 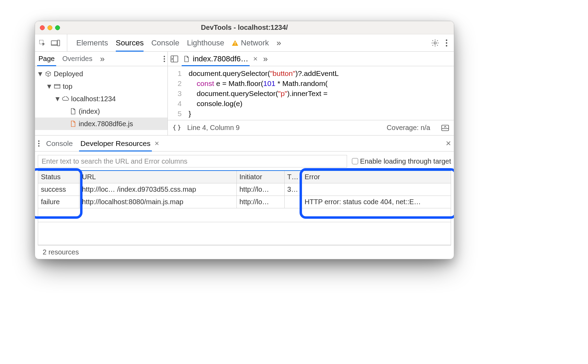 What do you see at coordinates (401, 162) in the screenshot?
I see `enable-target-checkbox: Enable loading through target` at bounding box center [401, 162].